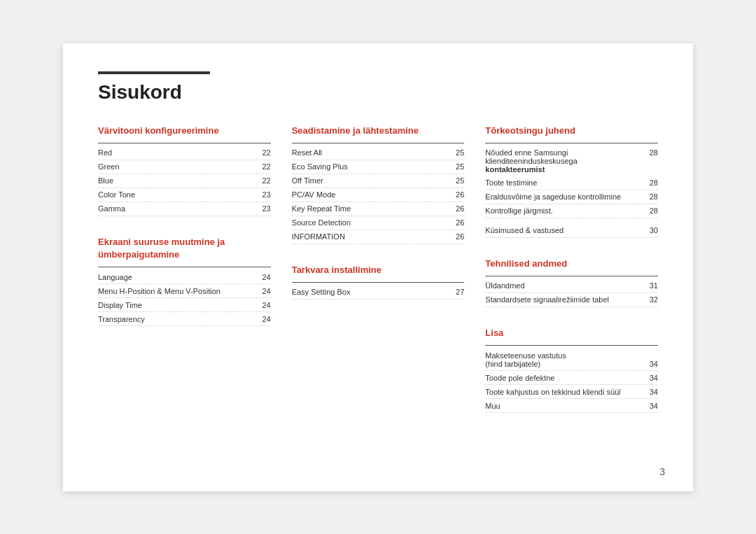 This screenshot has width=756, height=534. I want to click on section-troubleshoot: Tõrkeotsingu juhend Nõuded enne Samsungi…, so click(571, 181).